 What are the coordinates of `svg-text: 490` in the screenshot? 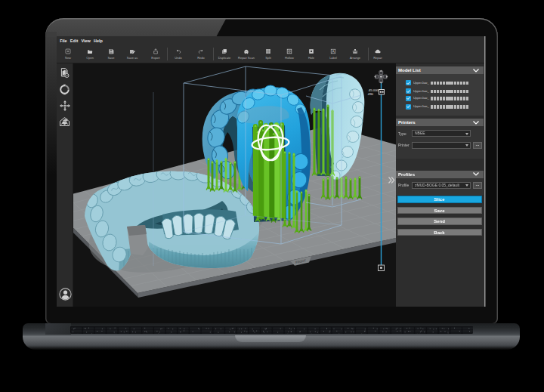 It's located at (371, 94).